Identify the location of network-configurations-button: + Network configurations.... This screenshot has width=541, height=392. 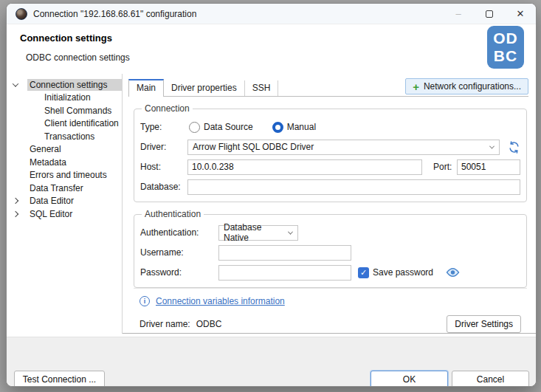
(466, 86).